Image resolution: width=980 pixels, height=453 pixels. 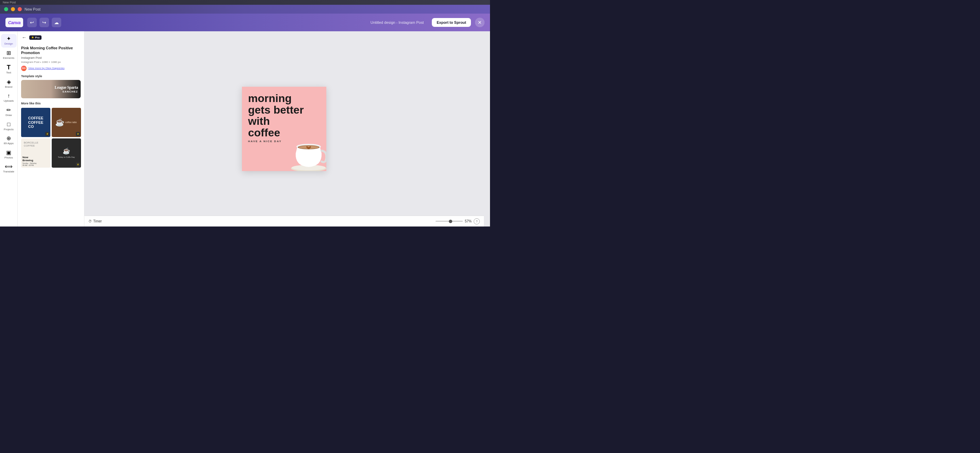 What do you see at coordinates (24, 68) in the screenshot?
I see `author-avatar: OG` at bounding box center [24, 68].